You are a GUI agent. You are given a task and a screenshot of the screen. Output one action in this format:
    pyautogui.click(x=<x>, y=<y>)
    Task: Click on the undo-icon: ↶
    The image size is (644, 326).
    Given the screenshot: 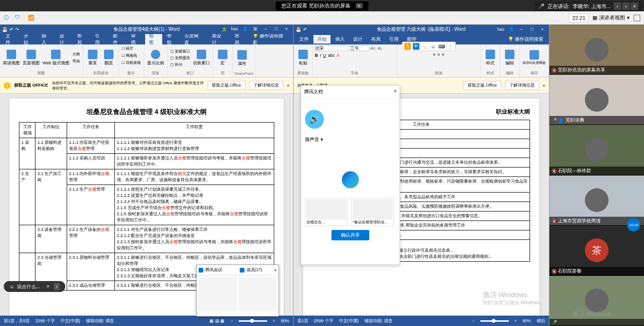 What is the action you would take?
    pyautogui.click(x=305, y=29)
    